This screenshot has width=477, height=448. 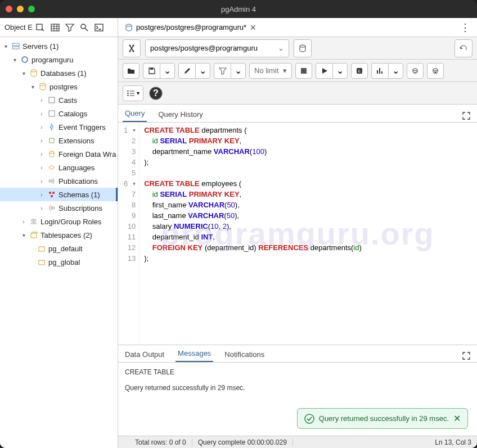 I want to click on execute-button, so click(x=324, y=71).